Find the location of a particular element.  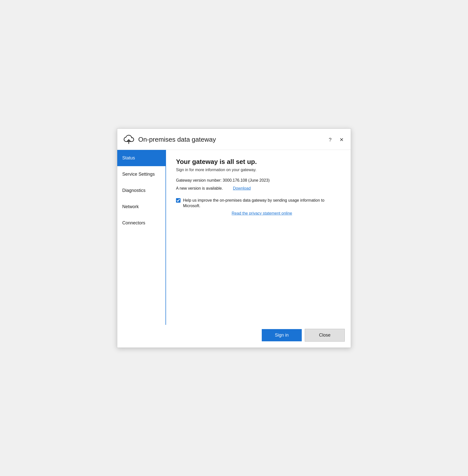

new-version-row: A new version is available. Download is located at coordinates (258, 188).